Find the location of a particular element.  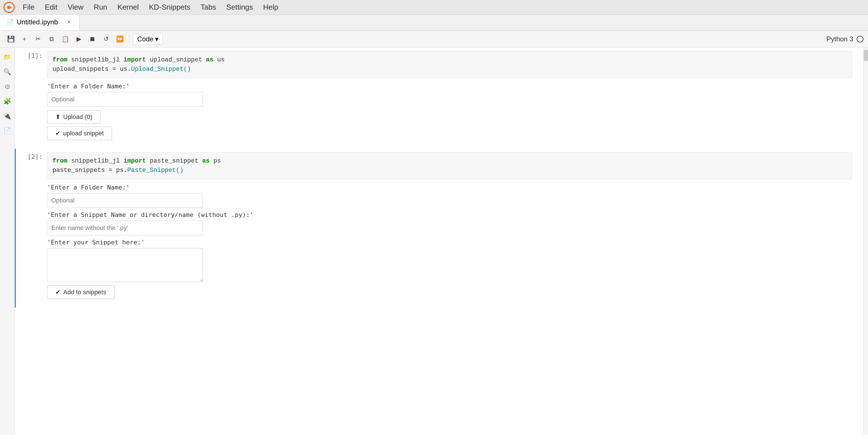

checkmark-icon-2: ✔ is located at coordinates (58, 292).